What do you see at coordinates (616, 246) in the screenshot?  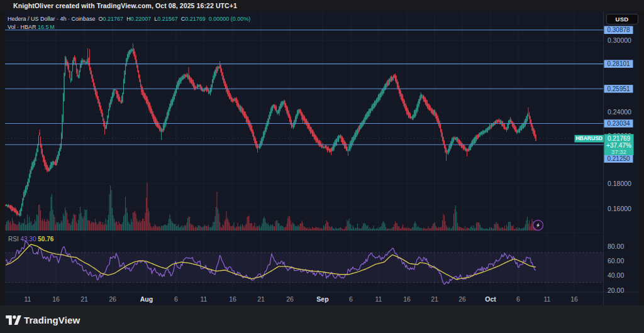 I see `svg-text: 80.00` at bounding box center [616, 246].